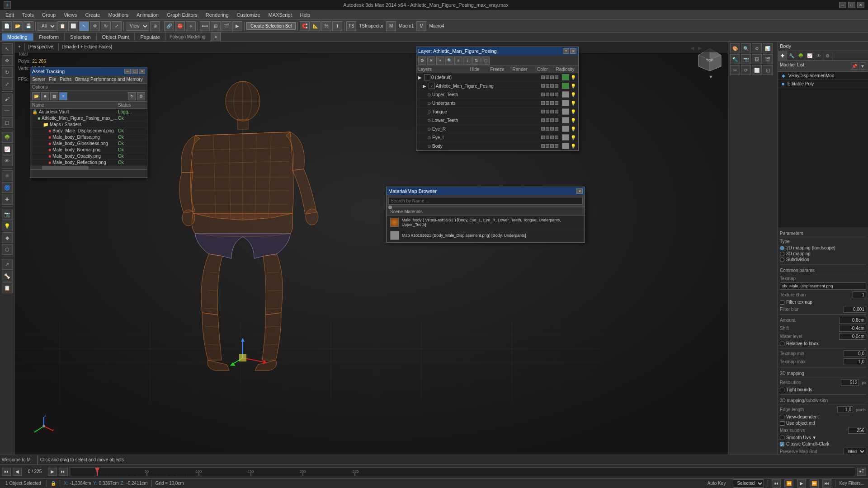 The width and height of the screenshot is (868, 488). I want to click on layer-tool-left: 📋, so click(7, 288).